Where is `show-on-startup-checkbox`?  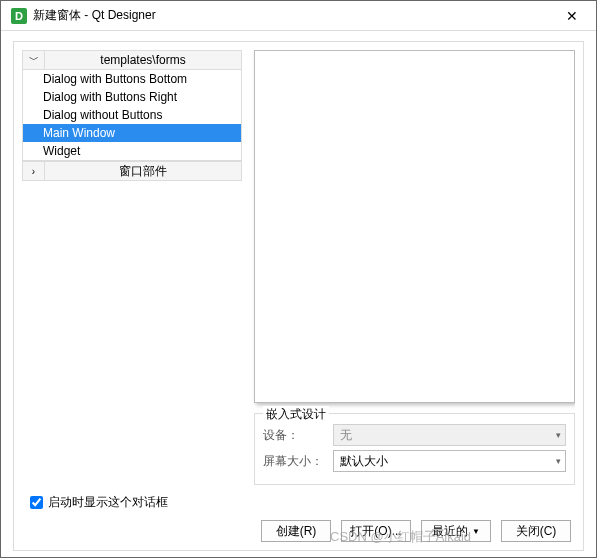
show-on-startup-checkbox is located at coordinates (36, 502).